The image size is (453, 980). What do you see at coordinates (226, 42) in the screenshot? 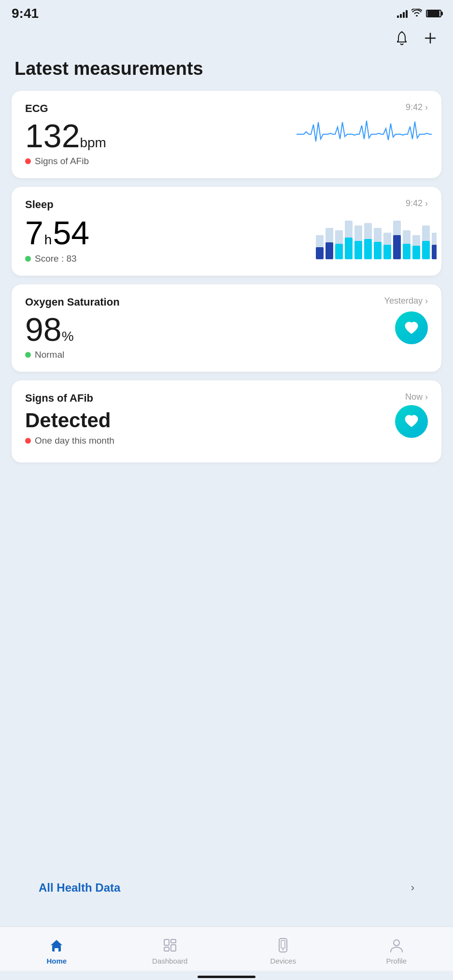
I see `top-actions` at bounding box center [226, 42].